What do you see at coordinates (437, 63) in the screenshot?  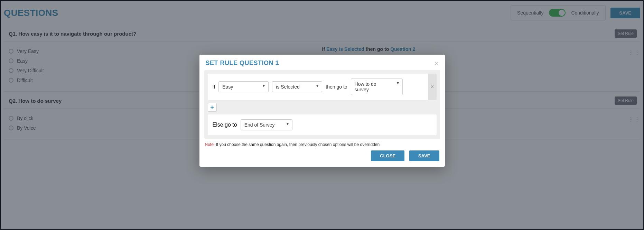 I see `close-icon: ×` at bounding box center [437, 63].